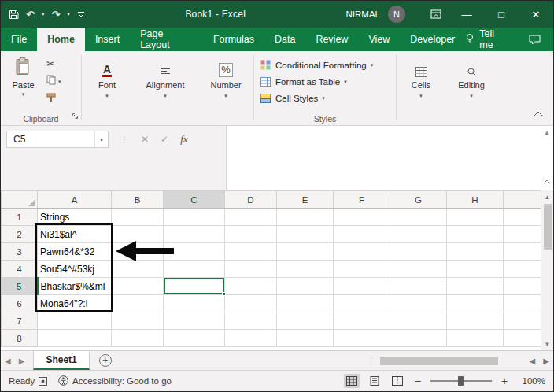 This screenshot has width=554, height=392. I want to click on vertical-scrollbar-thumb, so click(548, 227).